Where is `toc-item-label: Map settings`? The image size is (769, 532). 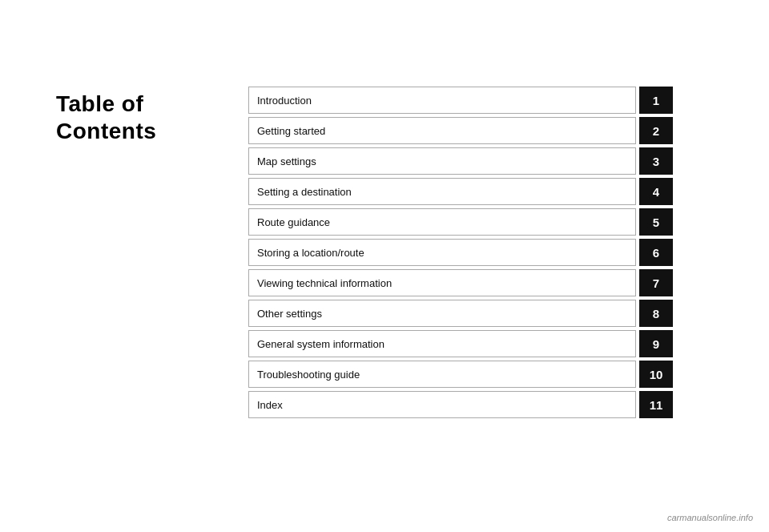 toc-item-label: Map settings is located at coordinates (442, 161).